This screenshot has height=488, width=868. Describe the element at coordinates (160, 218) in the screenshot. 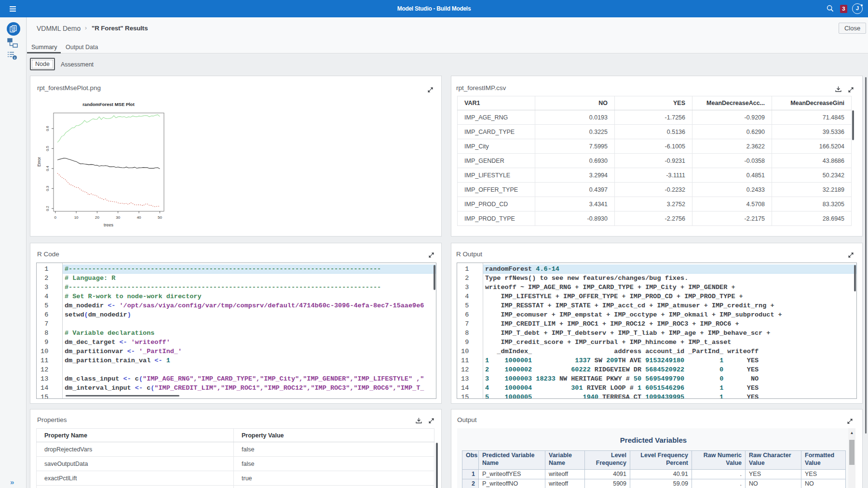

I see `svg-text: 50` at that location.